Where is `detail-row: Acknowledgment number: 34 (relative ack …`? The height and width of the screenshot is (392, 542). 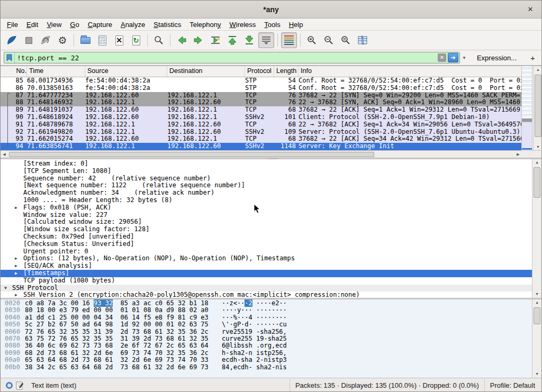 detail-row: Acknowledgment number: 34 (relative ack … is located at coordinates (266, 193).